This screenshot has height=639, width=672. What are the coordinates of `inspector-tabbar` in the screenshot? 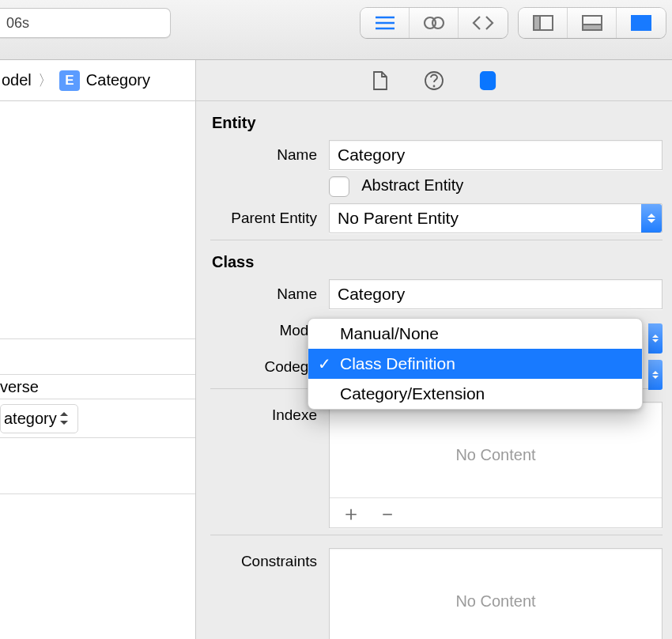 It's located at (434, 81).